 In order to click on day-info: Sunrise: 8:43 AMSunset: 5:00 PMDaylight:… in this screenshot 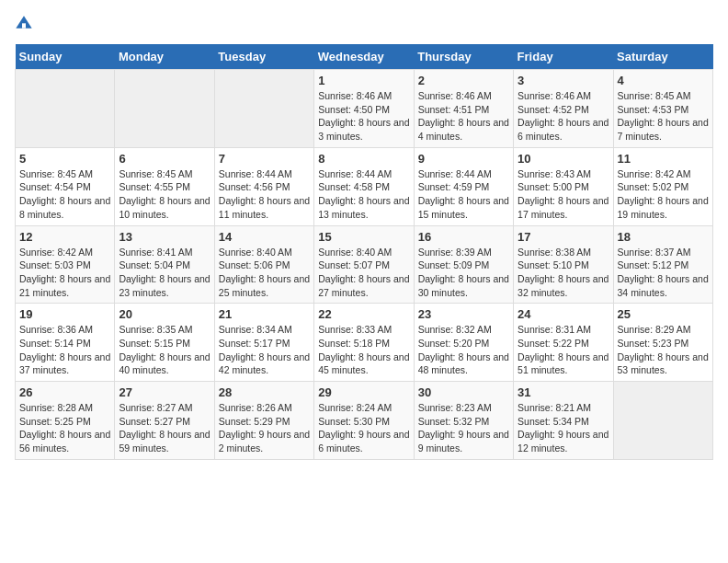, I will do `click(563, 195)`.